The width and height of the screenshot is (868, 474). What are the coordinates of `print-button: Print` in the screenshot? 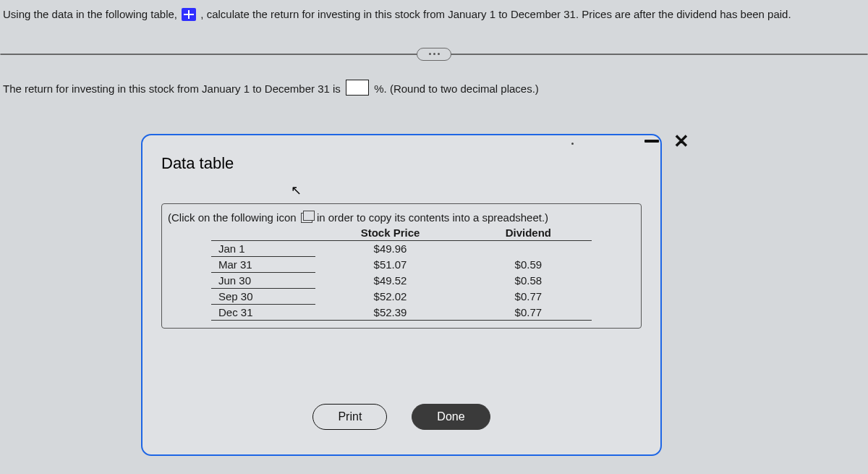 It's located at (350, 417).